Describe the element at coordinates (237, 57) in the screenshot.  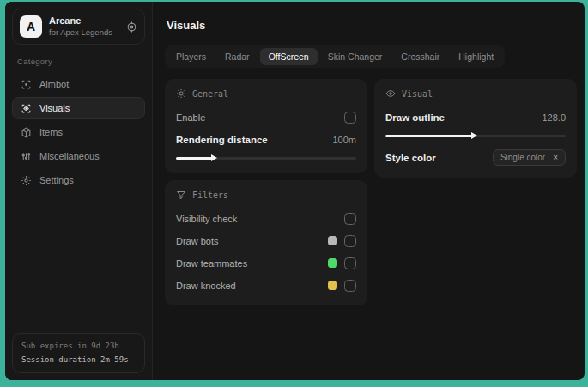
I see `tab-radar: Radar` at that location.